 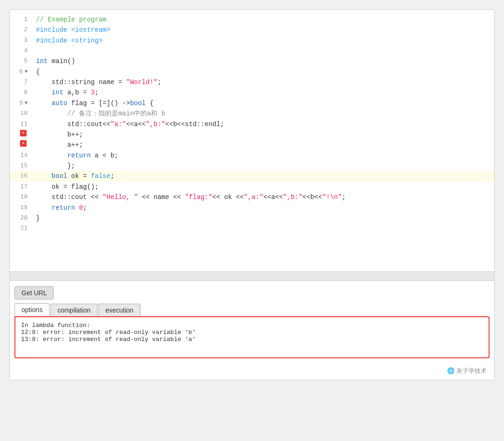 What do you see at coordinates (252, 166) in the screenshot?
I see `code-line-15: 15 };` at bounding box center [252, 166].